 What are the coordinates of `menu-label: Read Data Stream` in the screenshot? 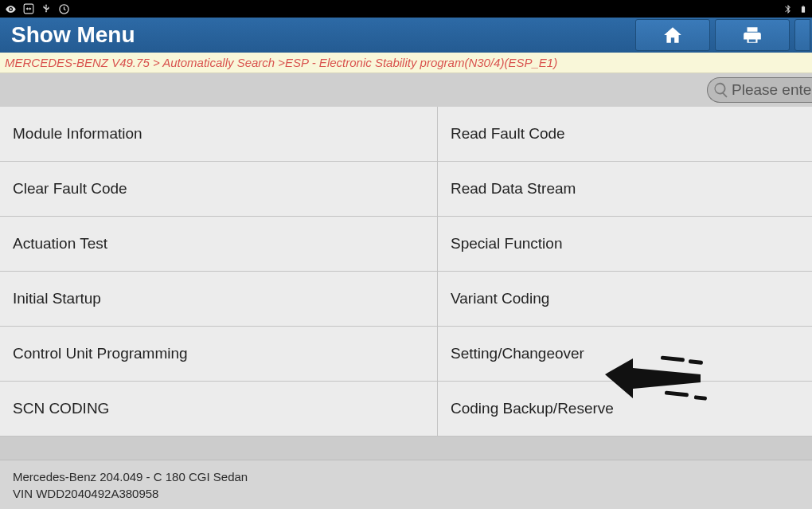 It's located at (513, 189).